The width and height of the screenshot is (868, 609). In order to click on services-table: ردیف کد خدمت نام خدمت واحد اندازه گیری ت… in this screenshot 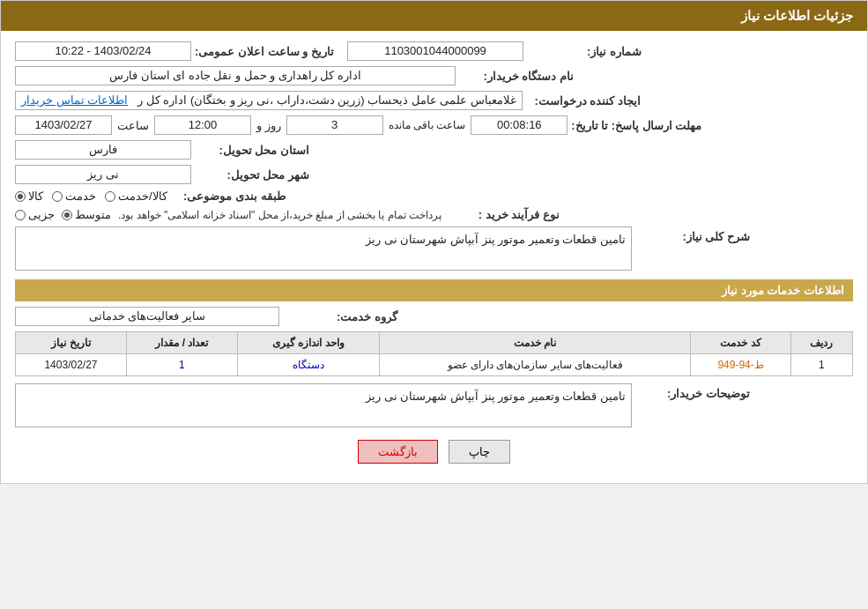, I will do `click(434, 354)`.